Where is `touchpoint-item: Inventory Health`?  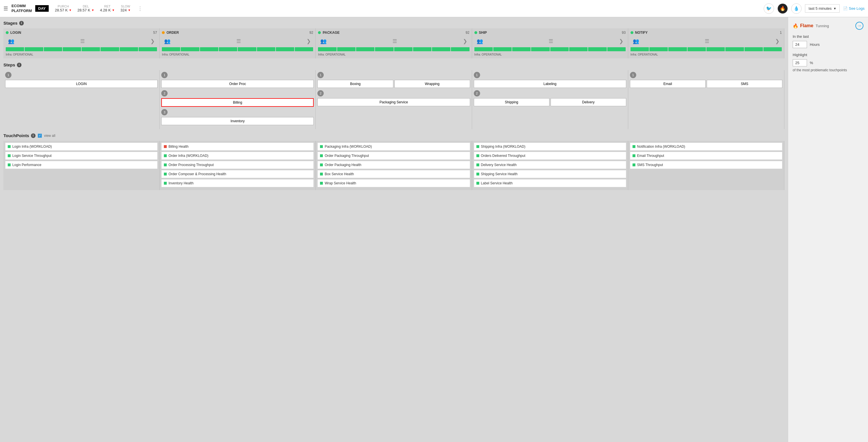
touchpoint-item: Inventory Health is located at coordinates (238, 183).